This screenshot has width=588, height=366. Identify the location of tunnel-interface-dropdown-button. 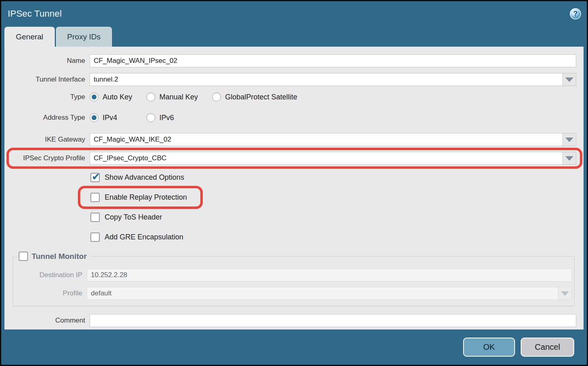
(569, 80).